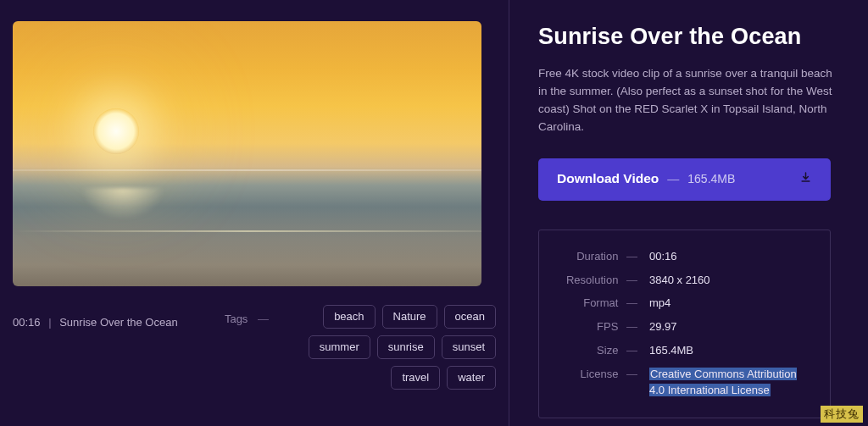  I want to click on tag-nature: Nature, so click(410, 317).